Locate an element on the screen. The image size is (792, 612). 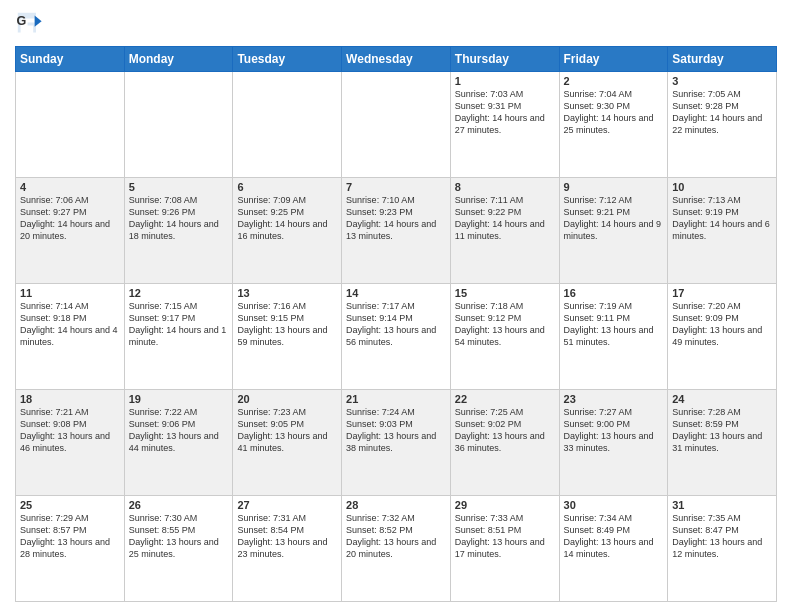
day-number: 8 is located at coordinates (505, 187).